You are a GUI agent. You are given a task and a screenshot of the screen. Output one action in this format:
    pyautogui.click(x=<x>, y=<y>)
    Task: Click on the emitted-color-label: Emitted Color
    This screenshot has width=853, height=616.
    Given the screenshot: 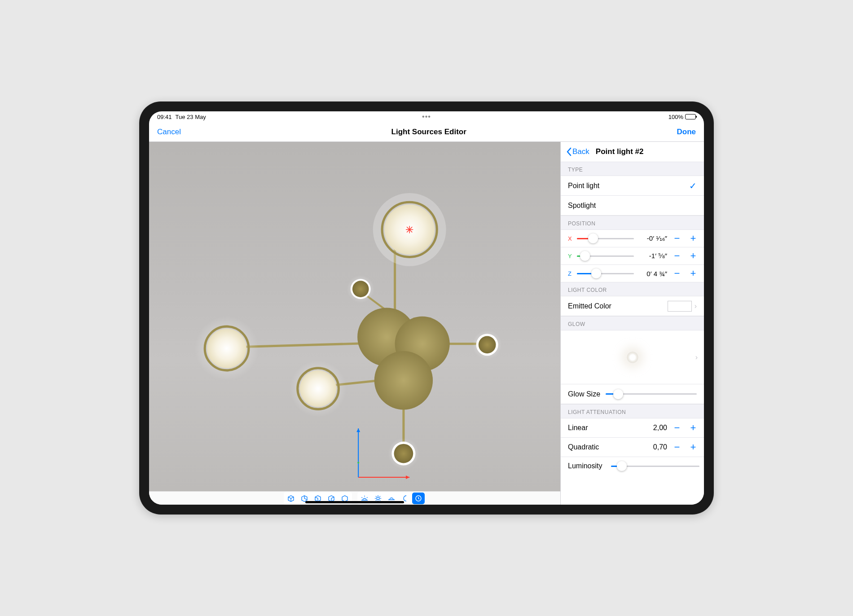 What is the action you would take?
    pyautogui.click(x=618, y=306)
    